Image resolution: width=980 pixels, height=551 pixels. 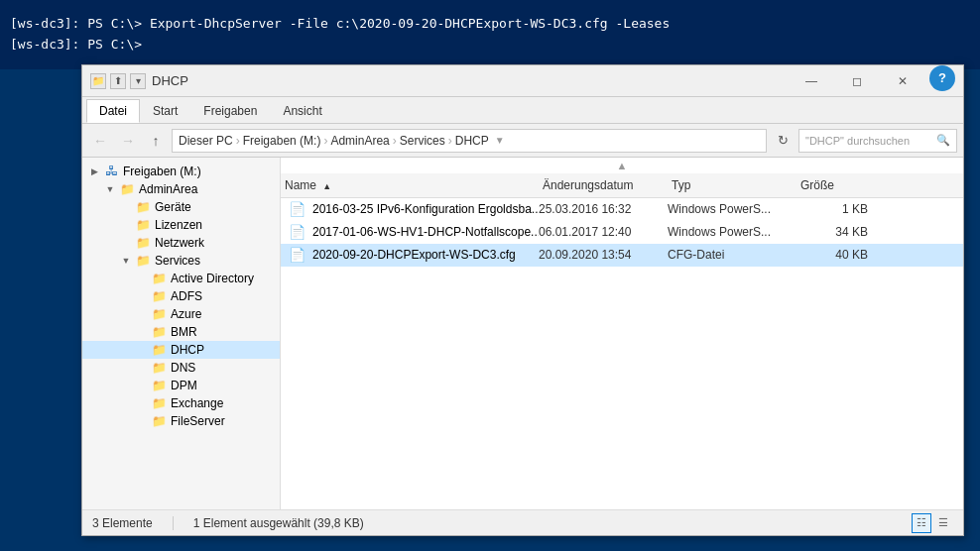 What do you see at coordinates (622, 256) in the screenshot?
I see `file-row-selected: 📄 2020-09-20-DHCPExport-WS-DC3.cfg 20.09…` at bounding box center [622, 256].